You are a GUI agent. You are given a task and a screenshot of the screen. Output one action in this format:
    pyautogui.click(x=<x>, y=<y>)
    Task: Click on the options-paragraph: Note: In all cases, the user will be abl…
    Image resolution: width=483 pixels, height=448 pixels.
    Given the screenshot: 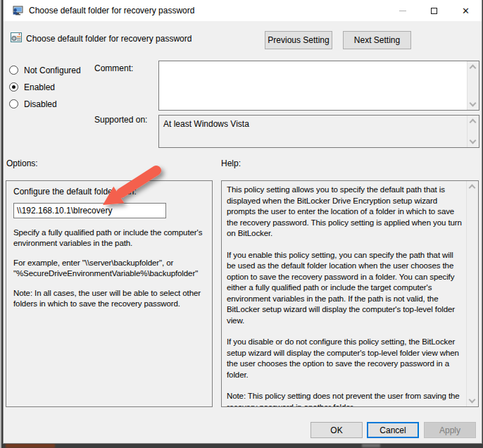 What is the action you would take?
    pyautogui.click(x=109, y=299)
    